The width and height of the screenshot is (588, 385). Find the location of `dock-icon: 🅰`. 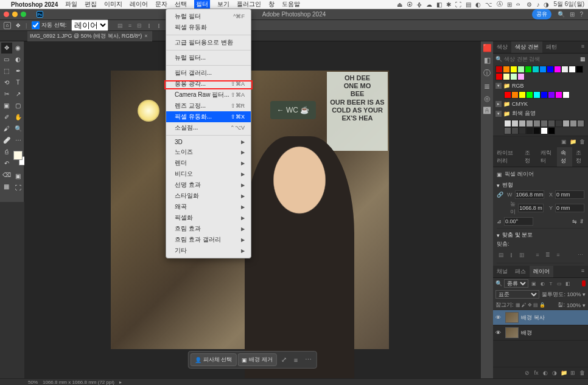

dock-icon: 🅰 is located at coordinates (487, 111).